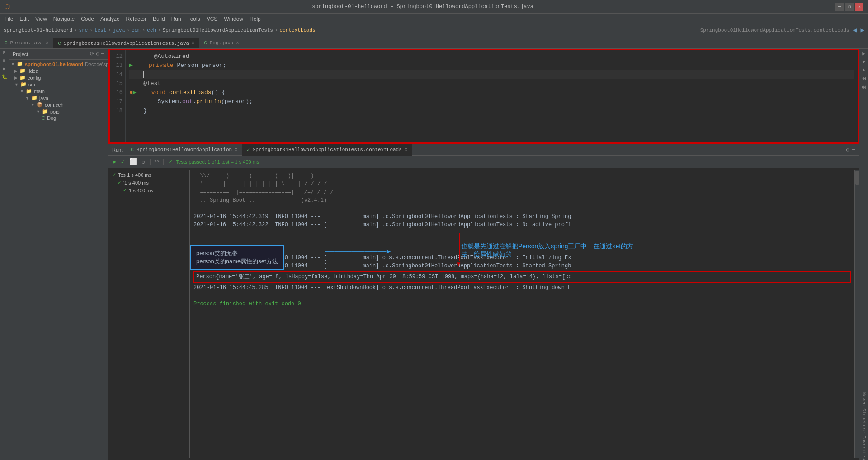 Image resolution: width=868 pixels, height=460 pixels. Describe the element at coordinates (863, 399) in the screenshot. I see `maven-icon: Maven` at that location.